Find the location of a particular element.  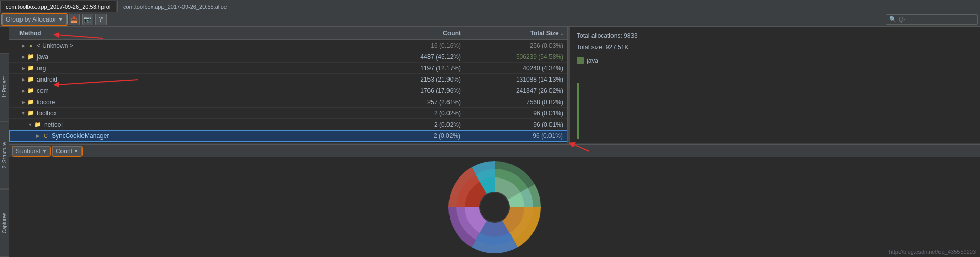

tree-row: ▶ 📁 libcore 257 (2.61%) 7568 (0.82%) is located at coordinates (288, 102).